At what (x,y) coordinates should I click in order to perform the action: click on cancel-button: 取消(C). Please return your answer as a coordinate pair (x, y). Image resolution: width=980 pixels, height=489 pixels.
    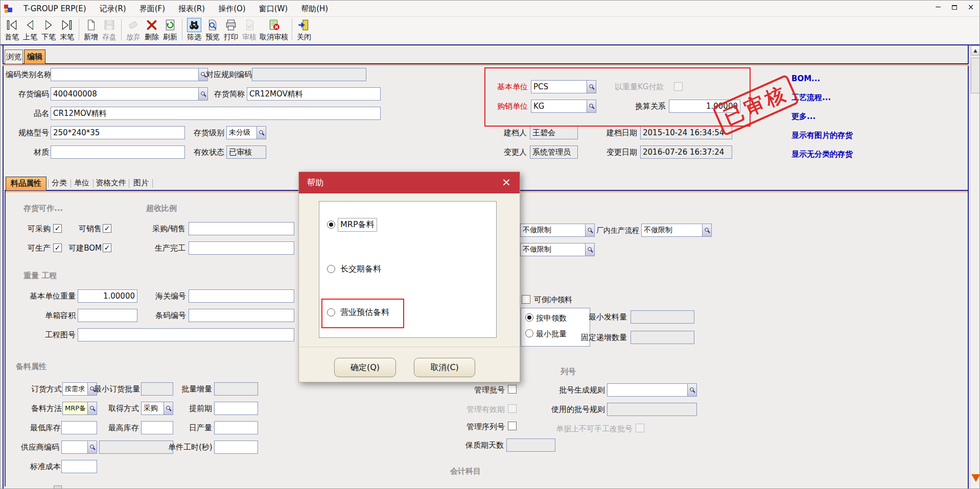
    Looking at the image, I should click on (445, 368).